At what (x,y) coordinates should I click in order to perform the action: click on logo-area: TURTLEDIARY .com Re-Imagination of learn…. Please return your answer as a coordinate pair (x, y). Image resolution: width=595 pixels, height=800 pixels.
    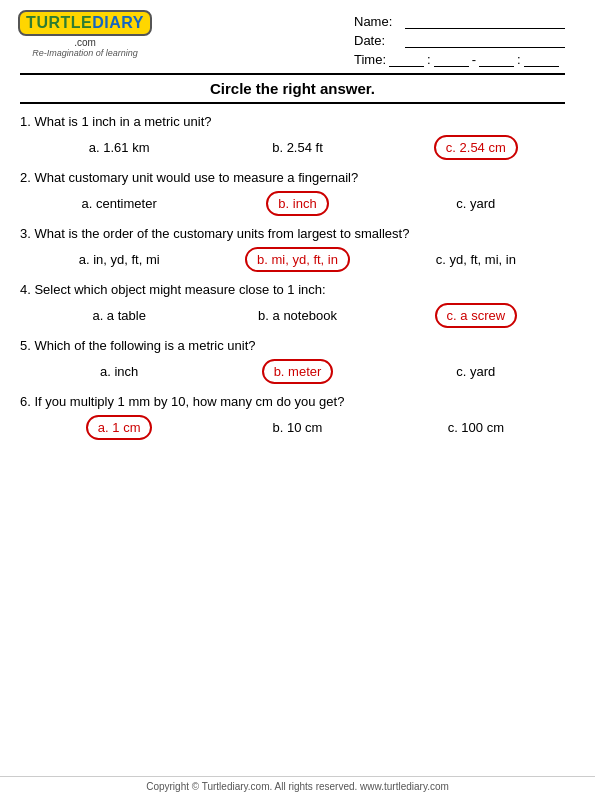
    Looking at the image, I should click on (85, 34).